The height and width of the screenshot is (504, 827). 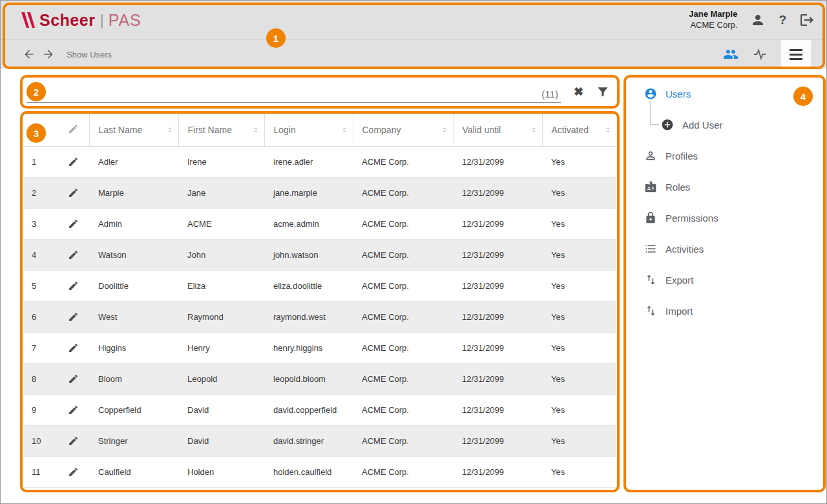 What do you see at coordinates (603, 92) in the screenshot?
I see `filter-funnel-icon` at bounding box center [603, 92].